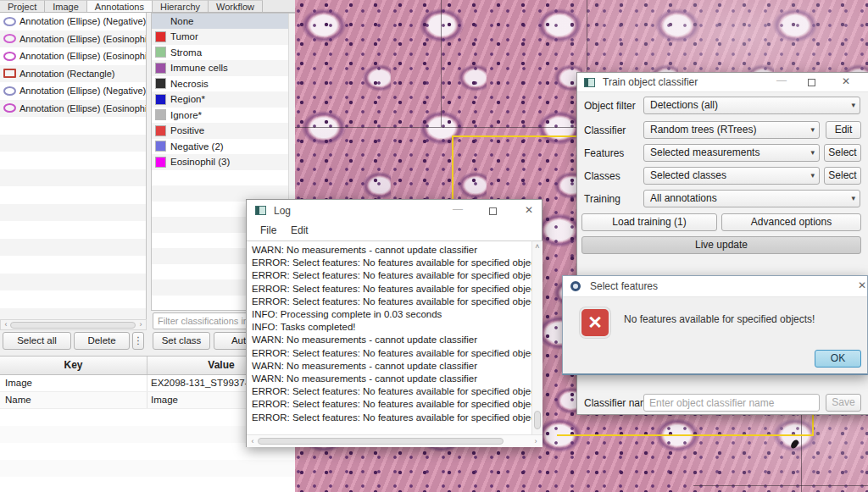 The image size is (868, 492). I want to click on class-name-label: Ignore*, so click(186, 115).